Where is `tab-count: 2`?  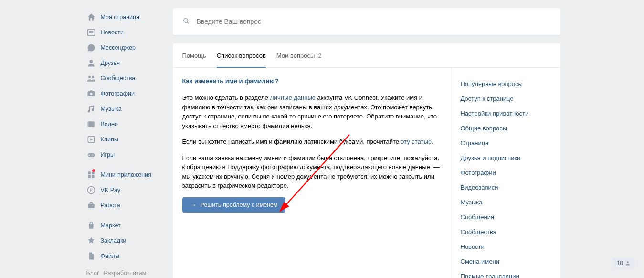
tab-count: 2 is located at coordinates (320, 55).